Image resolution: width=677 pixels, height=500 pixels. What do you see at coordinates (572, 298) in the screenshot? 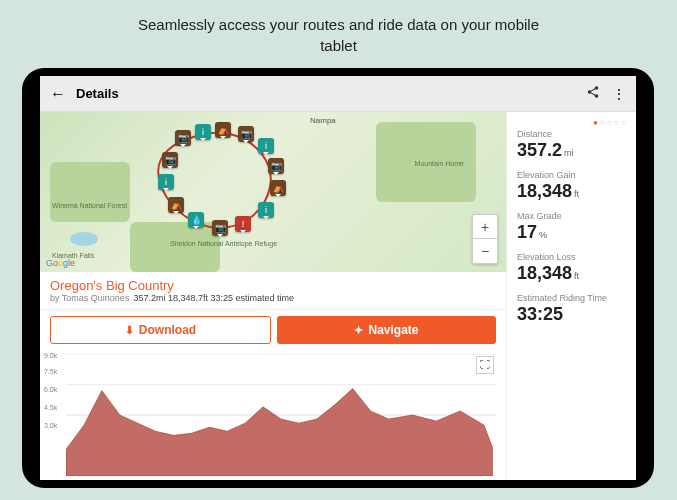
I see `stat-label: Estimated Riding Time` at bounding box center [572, 298].